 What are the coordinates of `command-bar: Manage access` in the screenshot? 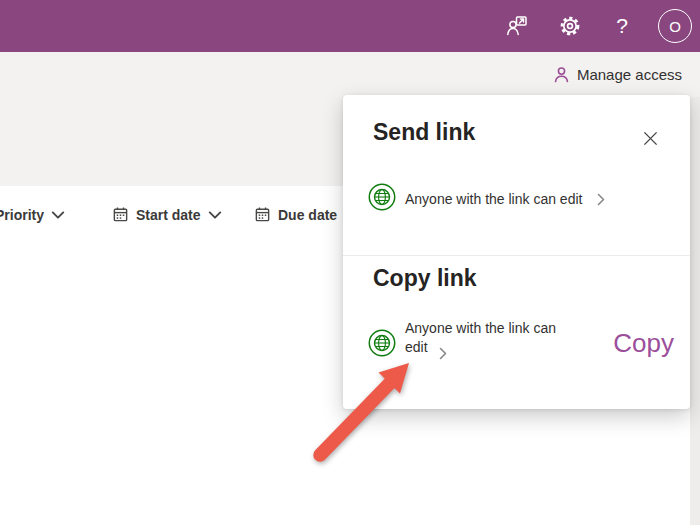 It's located at (350, 75).